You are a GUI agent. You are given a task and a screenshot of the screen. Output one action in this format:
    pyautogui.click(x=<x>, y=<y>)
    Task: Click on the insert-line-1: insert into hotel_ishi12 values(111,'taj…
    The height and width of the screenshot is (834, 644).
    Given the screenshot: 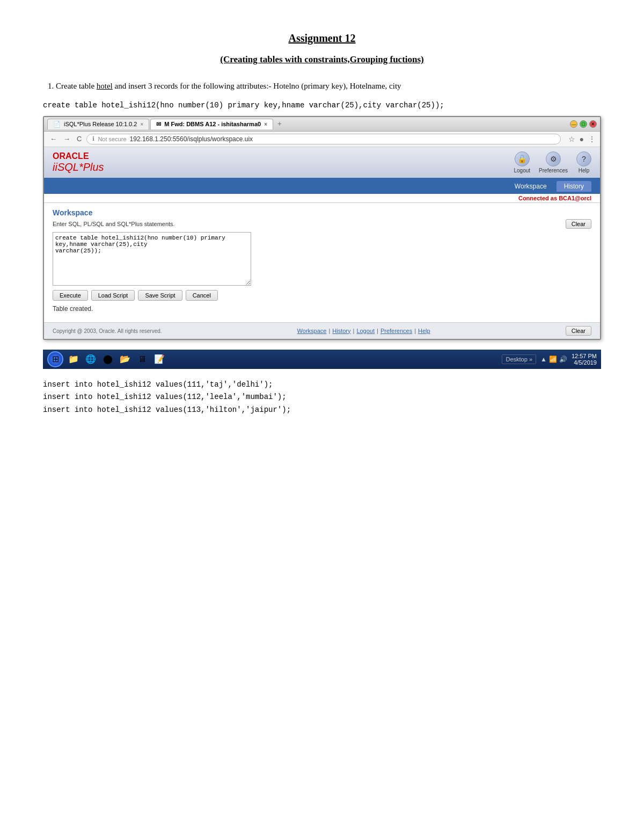 What is the action you would take?
    pyautogui.click(x=322, y=385)
    